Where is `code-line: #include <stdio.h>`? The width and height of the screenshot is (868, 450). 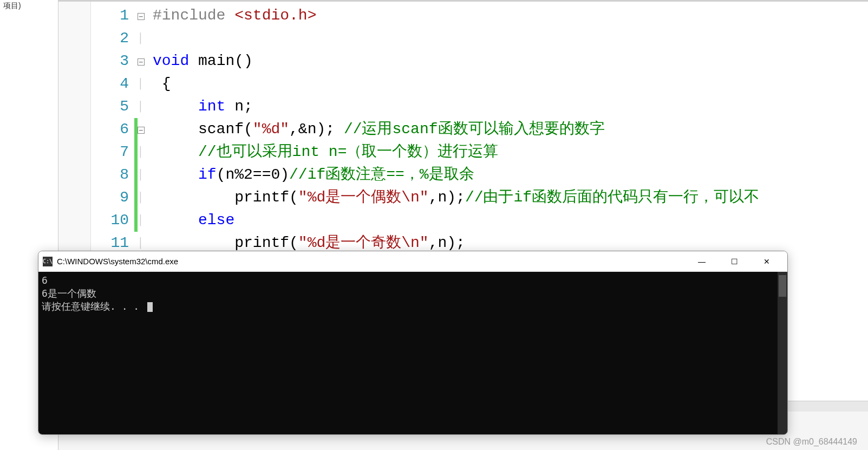 code-line: #include <stdio.h> is located at coordinates (510, 16).